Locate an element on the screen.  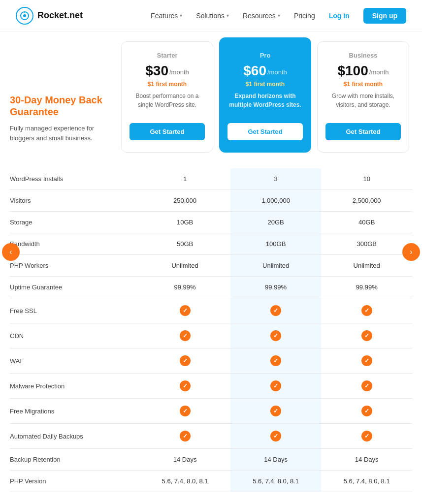
price-dollar: $100 is located at coordinates (353, 71).